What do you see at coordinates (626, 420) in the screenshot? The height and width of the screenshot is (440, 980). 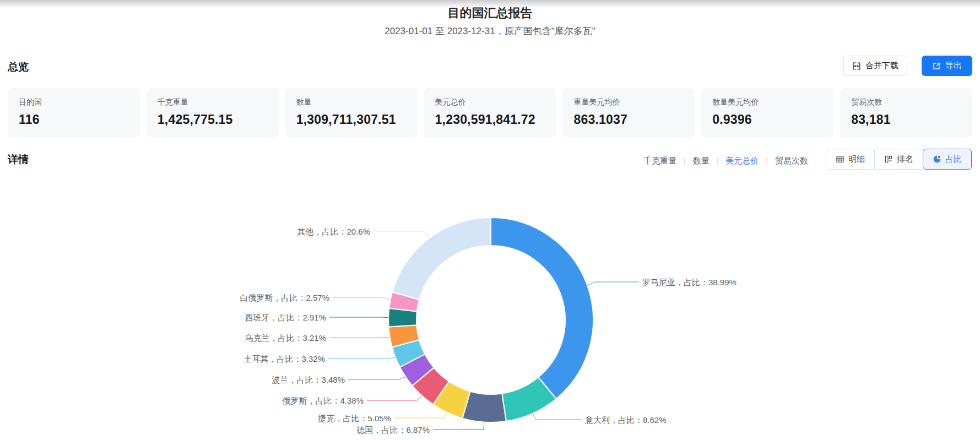 I see `pie-label-意大利: 意大利，占比：8.62%` at bounding box center [626, 420].